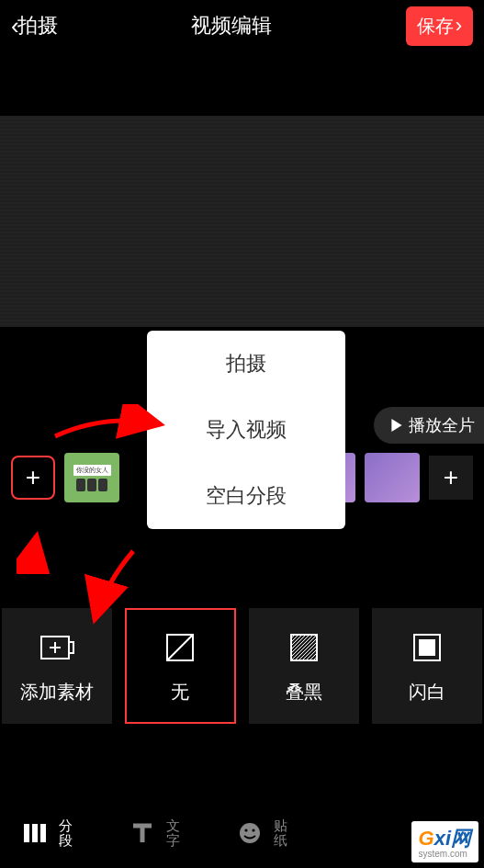  Describe the element at coordinates (142, 833) in the screenshot. I see `text-icon` at that location.